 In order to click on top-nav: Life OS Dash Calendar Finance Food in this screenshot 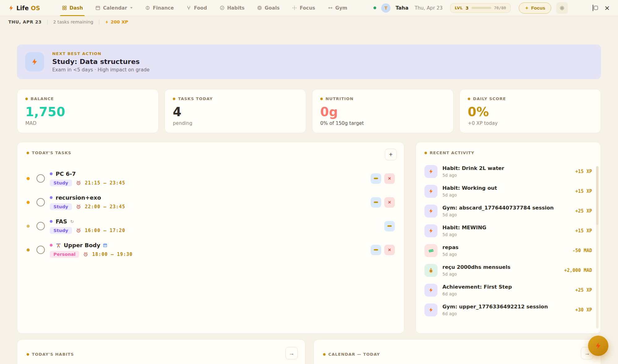, I will do `click(309, 8)`.